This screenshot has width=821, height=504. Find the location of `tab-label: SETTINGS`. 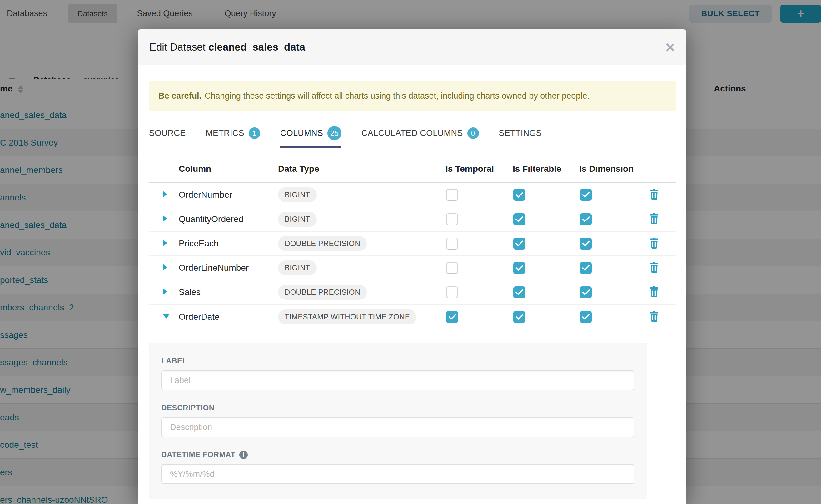

tab-label: SETTINGS is located at coordinates (520, 133).